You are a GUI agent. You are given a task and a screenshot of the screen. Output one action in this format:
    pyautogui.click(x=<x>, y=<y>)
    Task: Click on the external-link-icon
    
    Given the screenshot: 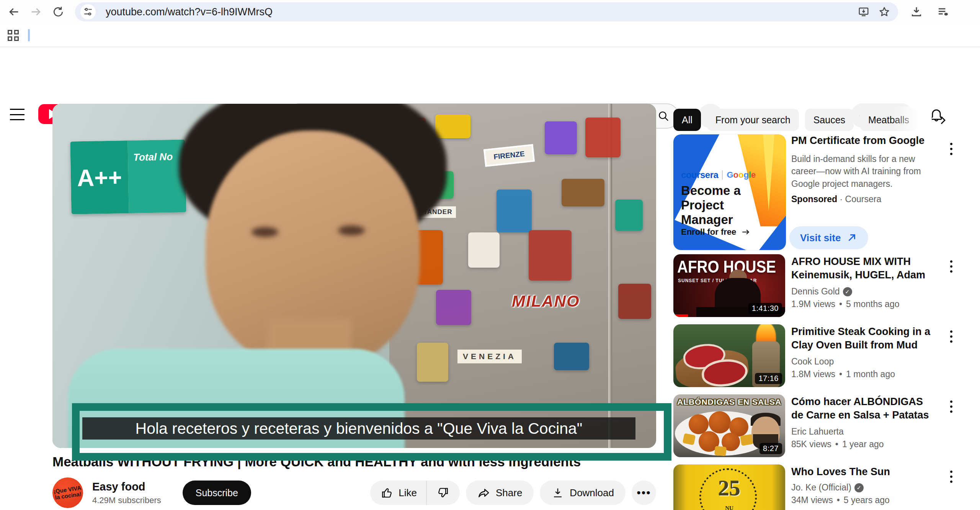 What is the action you would take?
    pyautogui.click(x=852, y=238)
    